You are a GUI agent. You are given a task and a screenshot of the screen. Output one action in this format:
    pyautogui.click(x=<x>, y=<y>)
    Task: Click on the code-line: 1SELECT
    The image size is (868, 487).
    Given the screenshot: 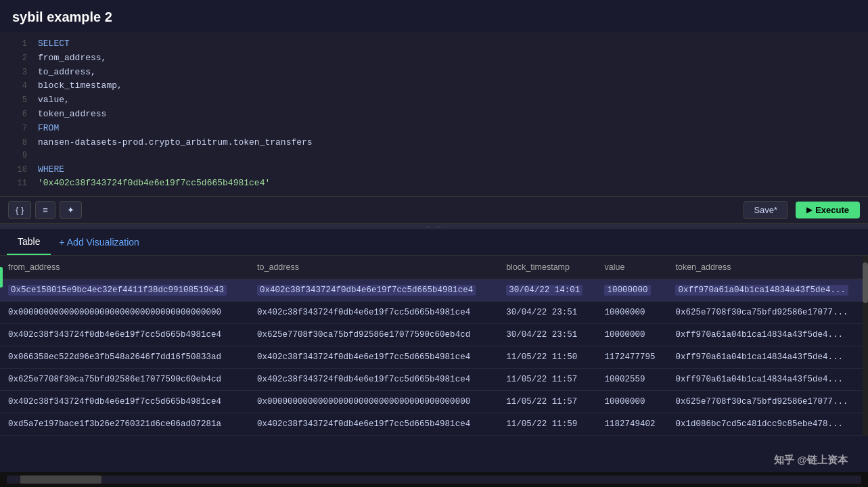 What is the action you would take?
    pyautogui.click(x=434, y=45)
    